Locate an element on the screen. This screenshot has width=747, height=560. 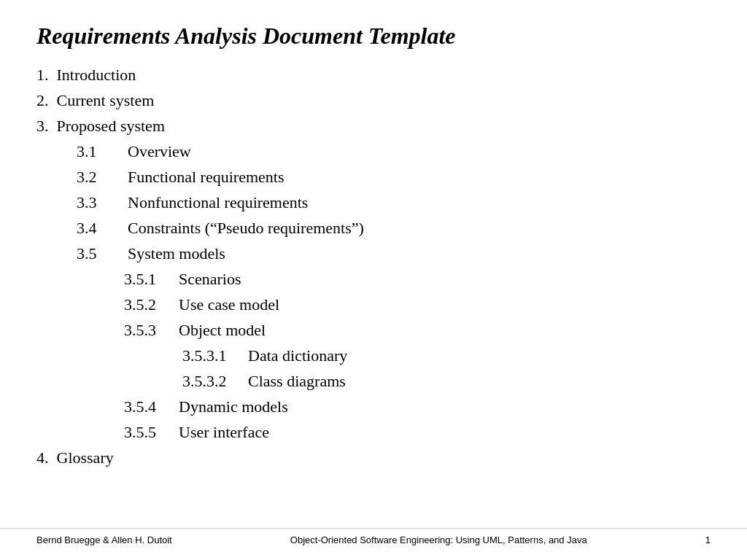
toc-num: 3.5.2 is located at coordinates (152, 305).